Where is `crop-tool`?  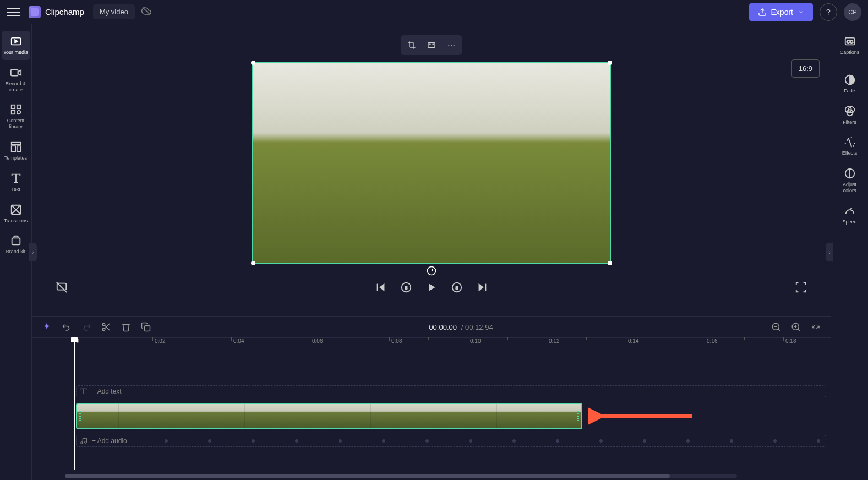 crop-tool is located at coordinates (412, 45).